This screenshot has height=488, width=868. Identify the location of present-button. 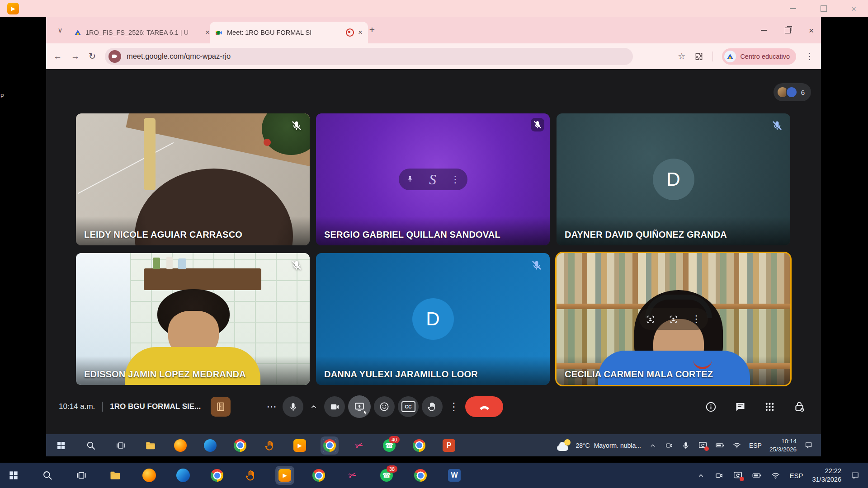
(359, 407).